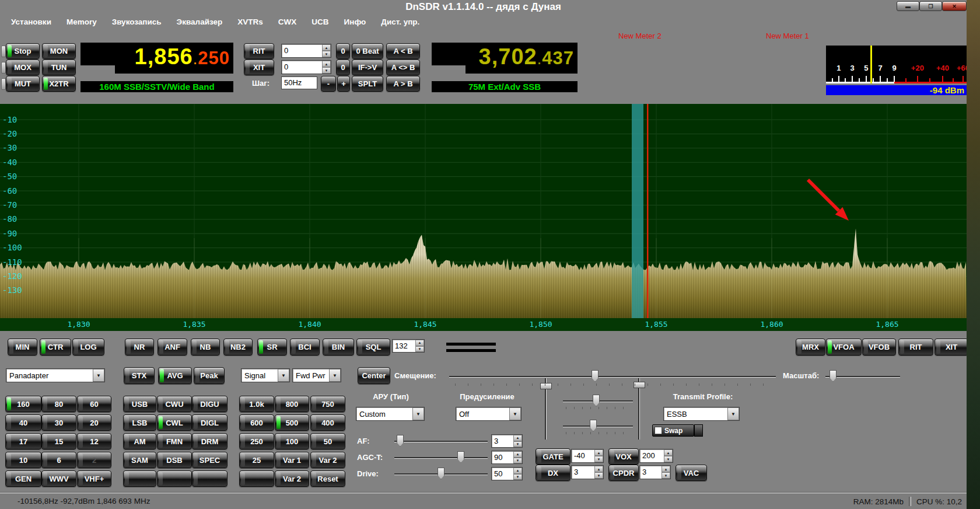  Describe the element at coordinates (403, 68) in the screenshot. I see `a-swap-b-button: A <> B` at that location.